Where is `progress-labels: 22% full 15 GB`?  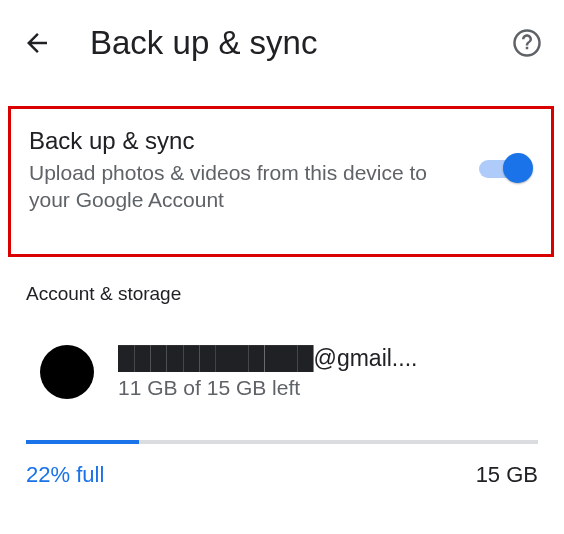 progress-labels: 22% full 15 GB is located at coordinates (282, 475).